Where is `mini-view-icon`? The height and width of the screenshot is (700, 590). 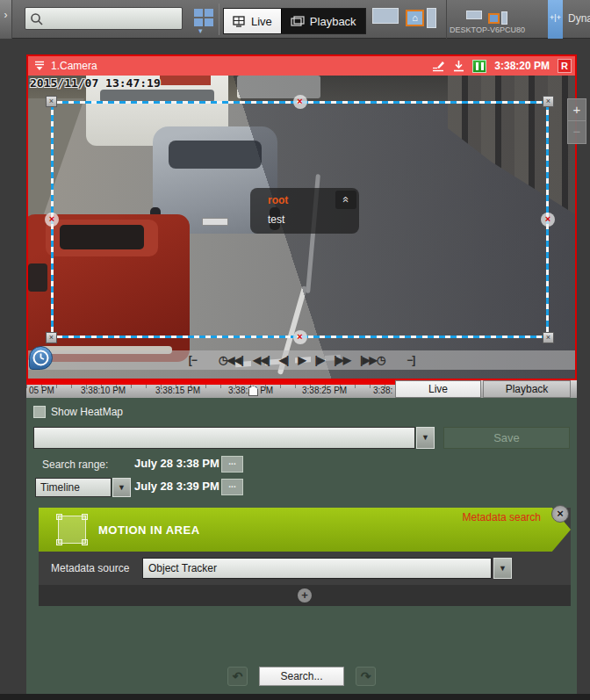
mini-view-icon is located at coordinates (474, 15).